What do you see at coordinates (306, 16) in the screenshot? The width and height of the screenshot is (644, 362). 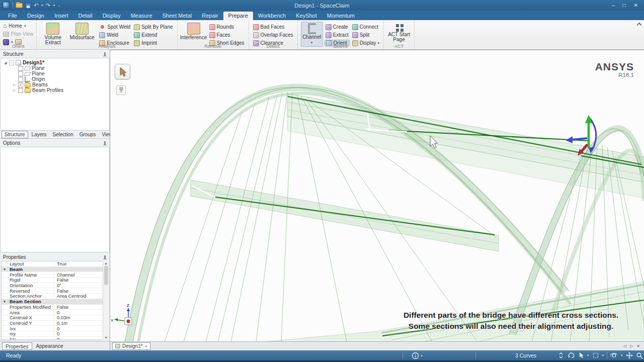 I see `menu-tab: KeyShot` at bounding box center [306, 16].